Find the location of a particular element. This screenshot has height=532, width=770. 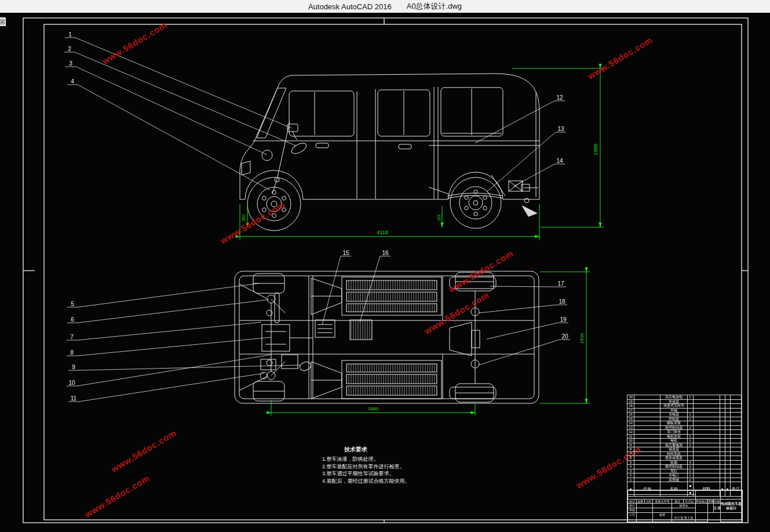

tech-requirement-item: 4.装配后，需经过测试合格方能使用。 is located at coordinates (383, 481).